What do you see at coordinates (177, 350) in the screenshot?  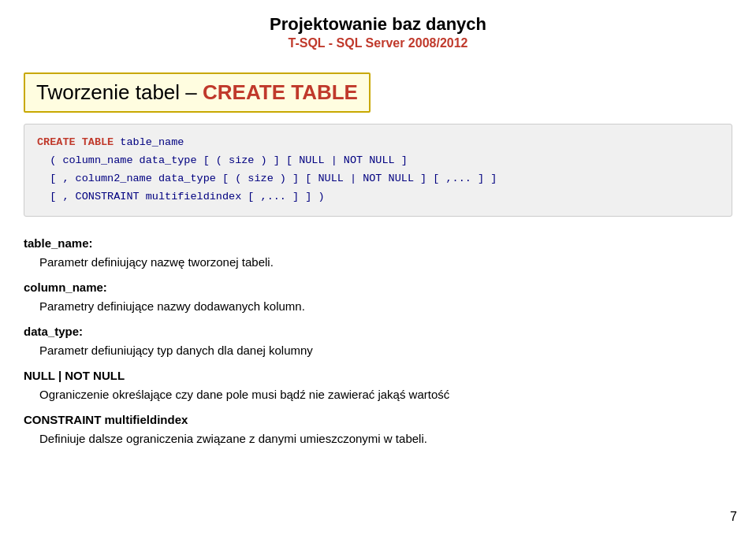 I see `desc-text-3: Parametr defiuniujący typ danych dla dan…` at bounding box center [177, 350].